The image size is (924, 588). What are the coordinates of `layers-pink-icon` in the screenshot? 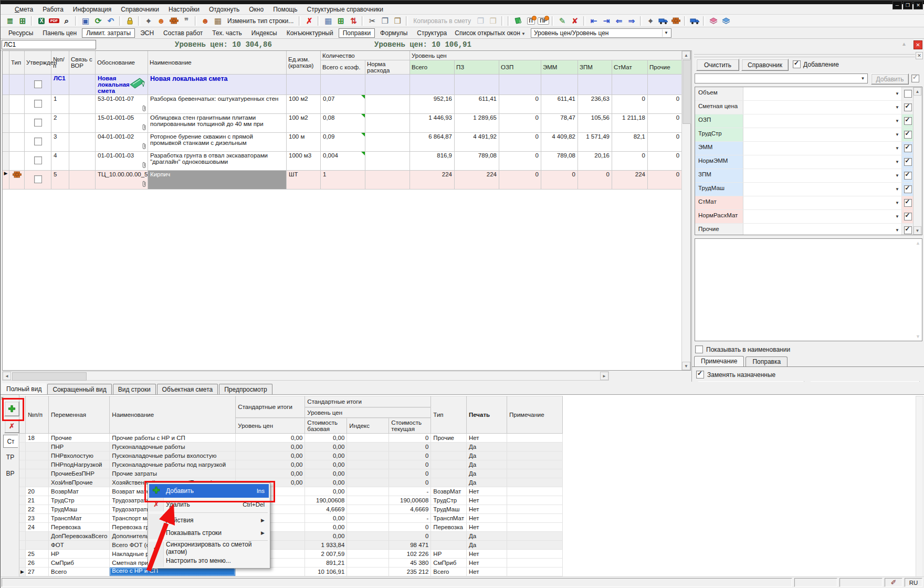 It's located at (713, 21).